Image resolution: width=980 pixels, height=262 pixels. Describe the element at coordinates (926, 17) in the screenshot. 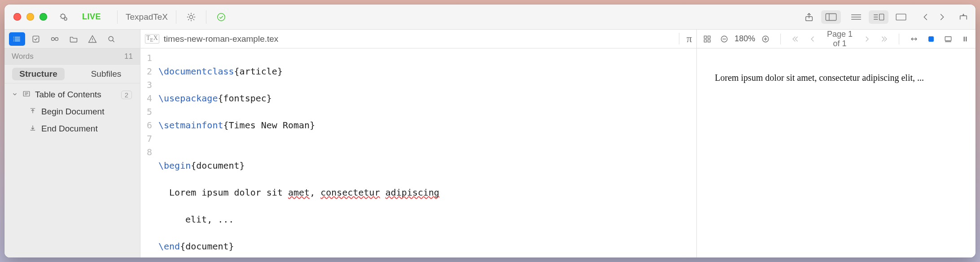

I see `nav-back-button` at that location.